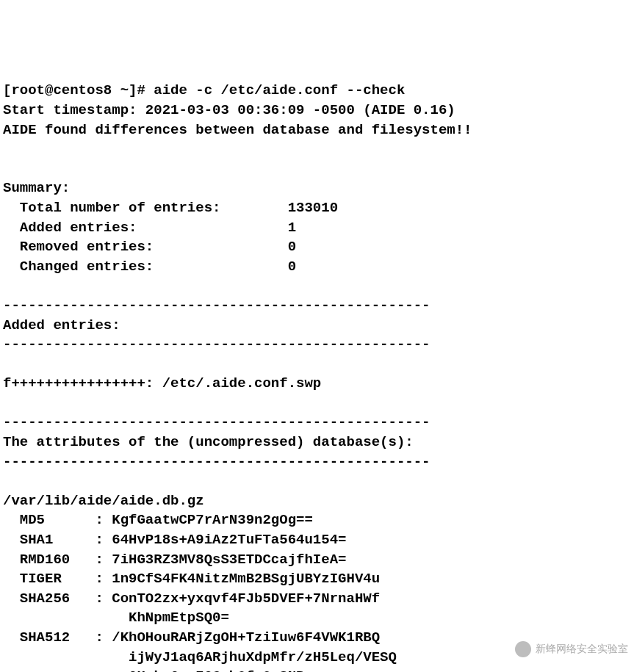 The height and width of the screenshot is (672, 634). What do you see at coordinates (238, 130) in the screenshot?
I see `aide-found-line: AIDE found differences between database …` at bounding box center [238, 130].